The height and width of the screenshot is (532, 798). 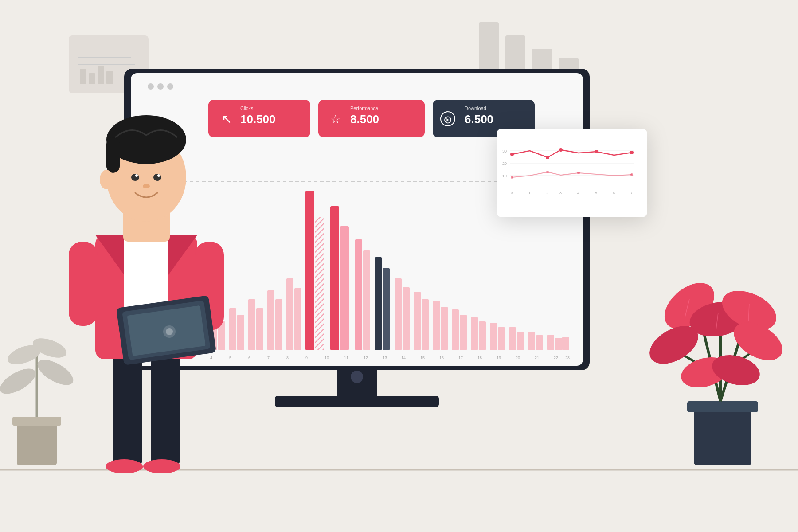 I want to click on bar-2b, so click(x=184, y=341).